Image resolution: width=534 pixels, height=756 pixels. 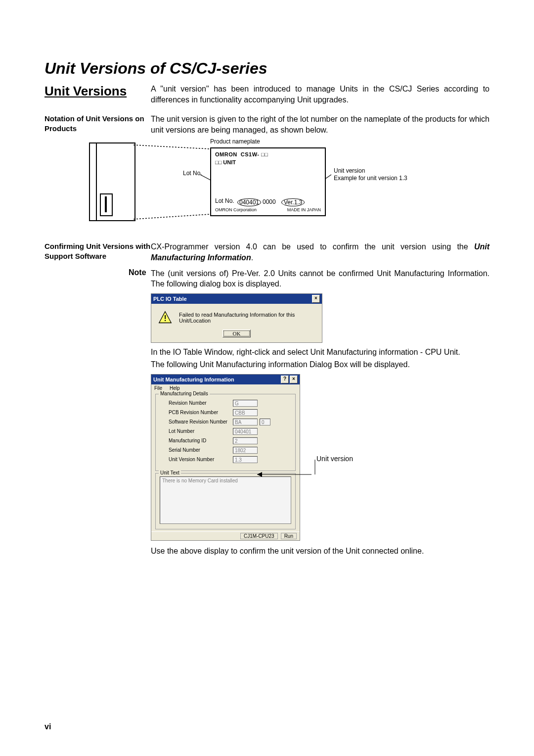 I want to click on value-lot-number: 040401, so click(x=245, y=431).